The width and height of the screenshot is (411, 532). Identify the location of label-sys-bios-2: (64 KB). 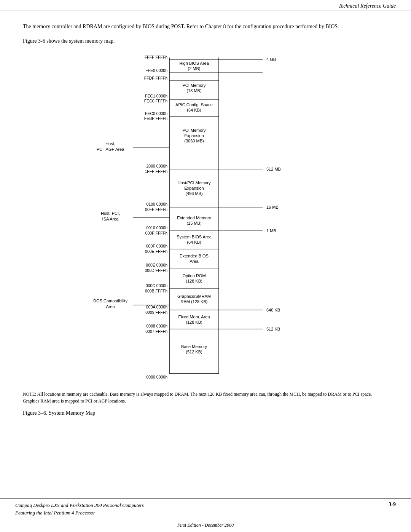
(194, 242).